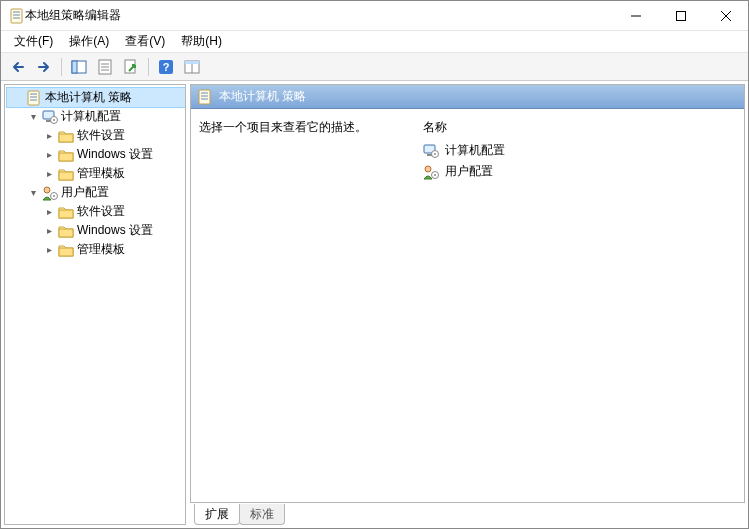  Describe the element at coordinates (17, 16) in the screenshot. I see `app-icon` at that location.